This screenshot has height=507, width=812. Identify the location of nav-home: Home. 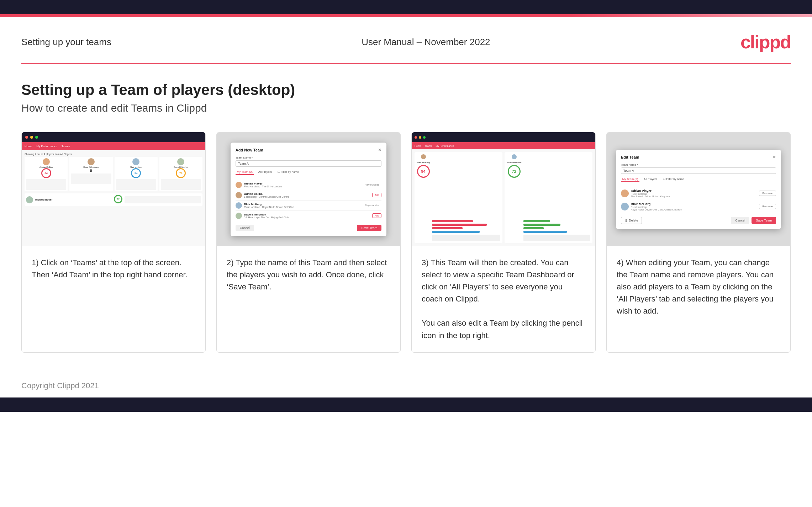
(28, 146).